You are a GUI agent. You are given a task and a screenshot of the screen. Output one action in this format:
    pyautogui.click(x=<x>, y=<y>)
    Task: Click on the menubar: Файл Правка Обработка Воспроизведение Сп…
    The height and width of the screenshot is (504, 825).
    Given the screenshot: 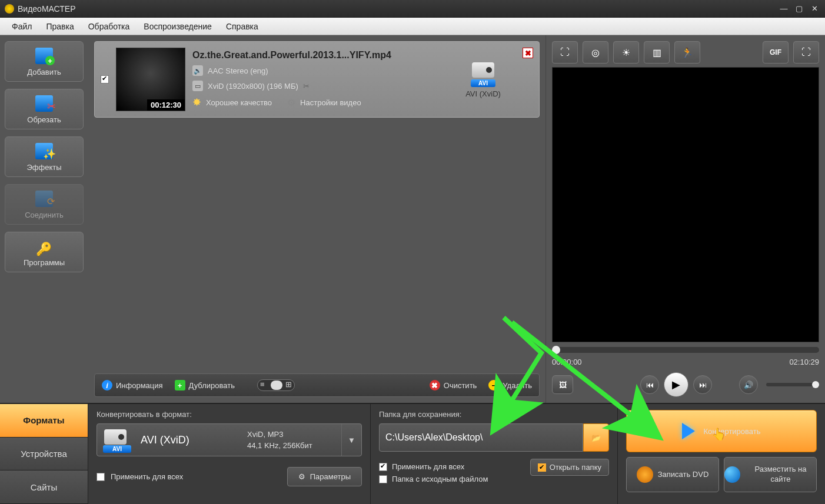 What is the action you would take?
    pyautogui.click(x=412, y=26)
    